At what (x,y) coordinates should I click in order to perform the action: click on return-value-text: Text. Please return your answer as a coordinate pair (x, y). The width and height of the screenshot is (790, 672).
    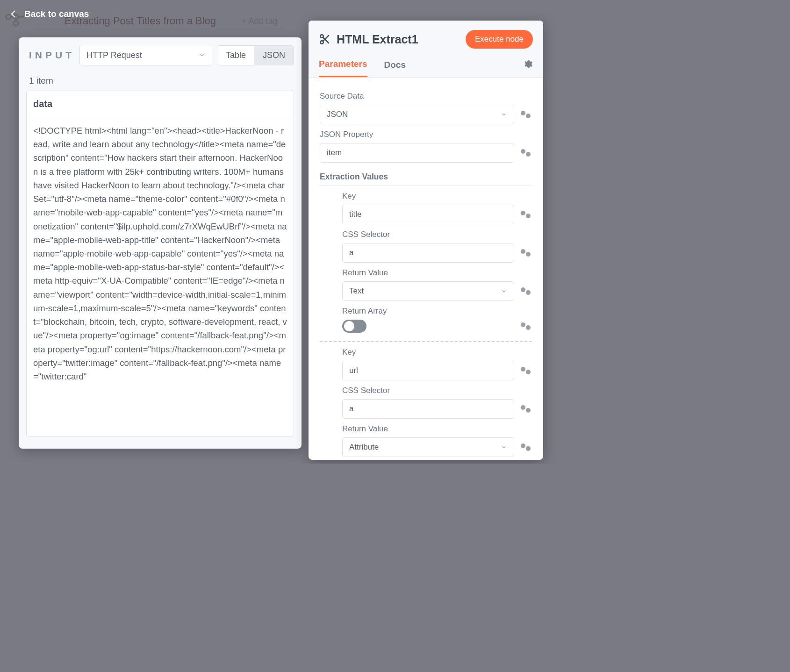
    Looking at the image, I should click on (356, 291).